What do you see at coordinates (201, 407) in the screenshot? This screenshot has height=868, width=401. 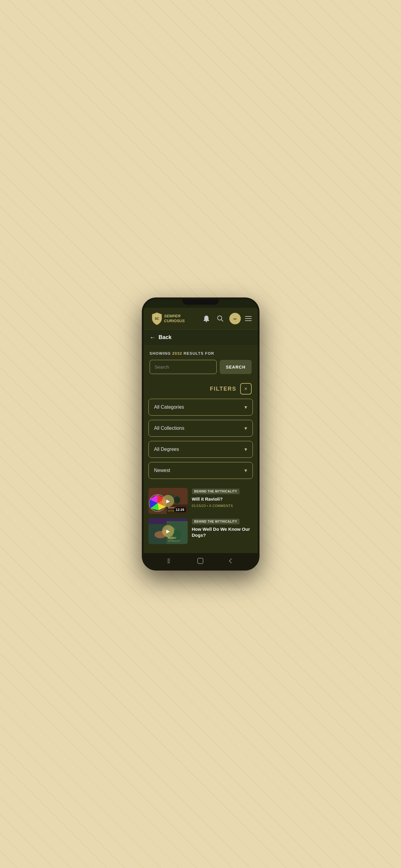 I see `all-categories-dropdown: All Categories ▾` at bounding box center [201, 407].